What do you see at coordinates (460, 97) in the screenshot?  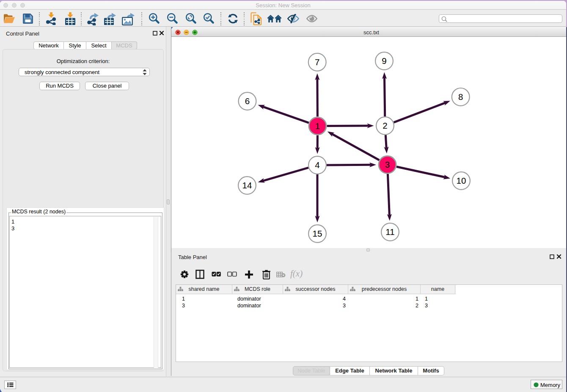 I see `svg-text: 8` at bounding box center [460, 97].